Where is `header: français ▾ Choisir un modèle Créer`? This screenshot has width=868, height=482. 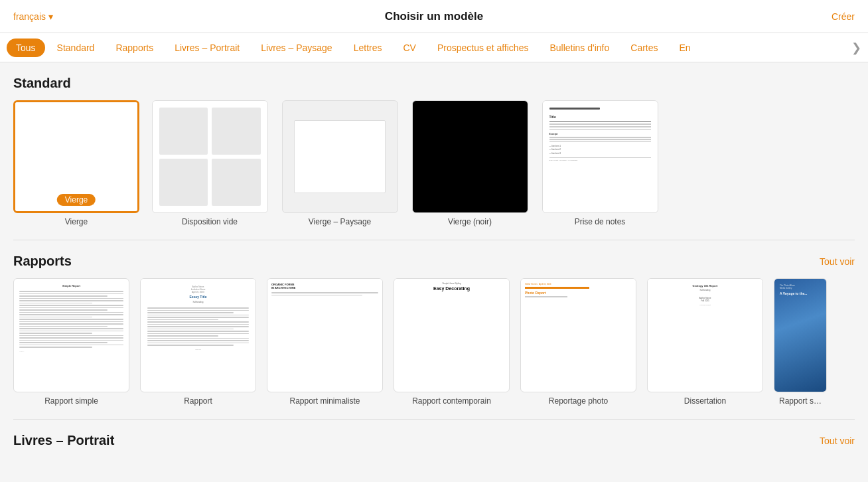
header: français ▾ Choisir un modèle Créer is located at coordinates (434, 17).